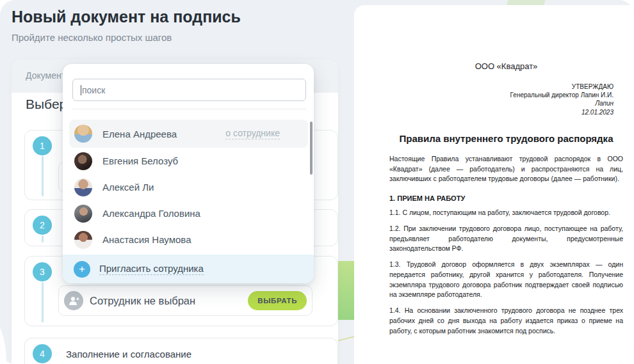 The height and width of the screenshot is (364, 634). What do you see at coordinates (501, 113) in the screenshot?
I see `approval-date: 12.01.2023` at bounding box center [501, 113].